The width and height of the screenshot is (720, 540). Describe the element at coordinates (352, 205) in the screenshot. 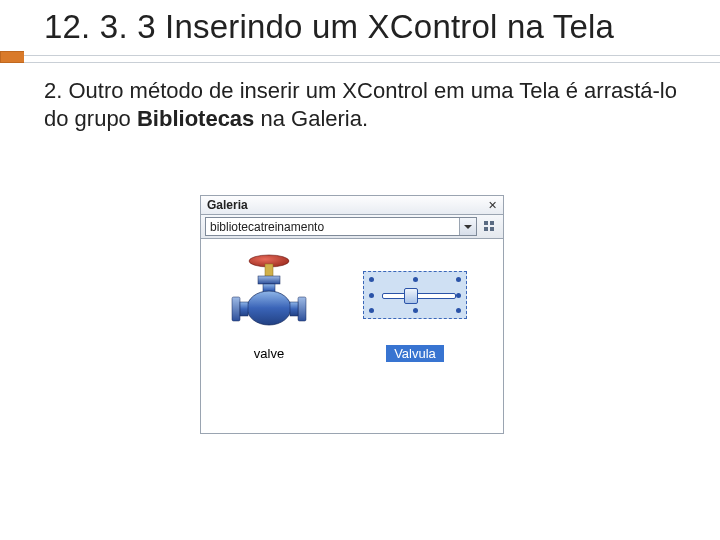

I see `panel-titlebar: Galeria ✕` at that location.